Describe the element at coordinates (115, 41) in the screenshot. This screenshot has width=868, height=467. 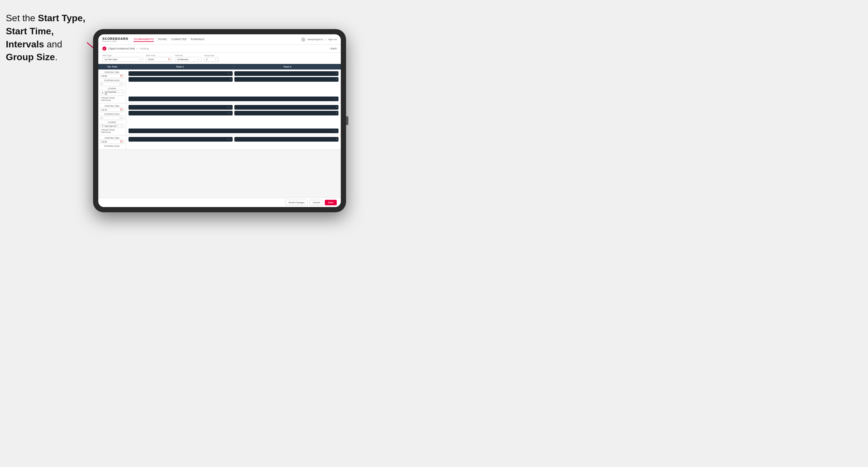
I see `logo-sub: Powered by clippd` at that location.